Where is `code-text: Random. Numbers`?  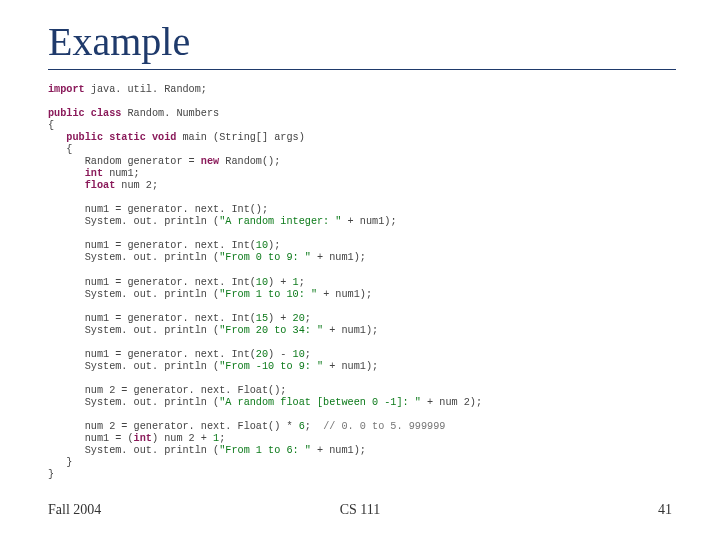 code-text: Random. Numbers is located at coordinates (170, 114).